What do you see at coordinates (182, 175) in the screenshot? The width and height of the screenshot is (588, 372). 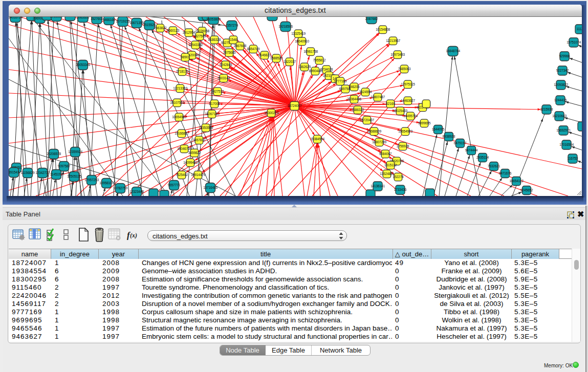 I see `svg-text: 7625402` at bounding box center [182, 175].